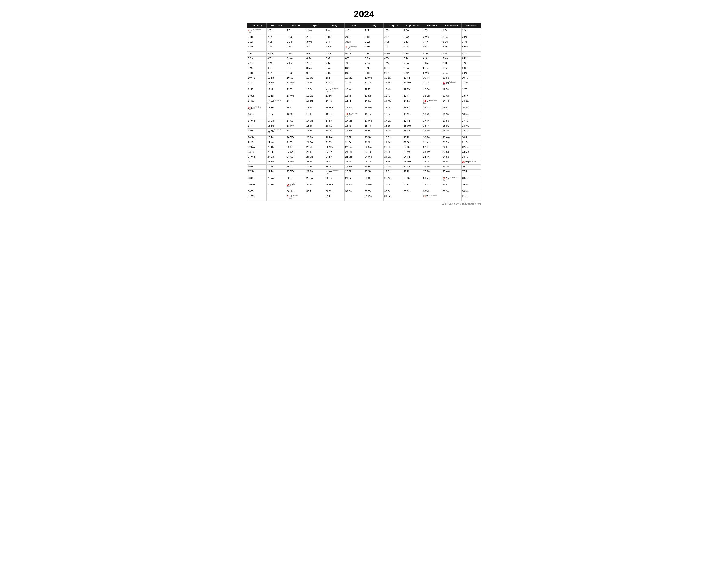  What do you see at coordinates (364, 192) in the screenshot?
I see `table-row: 30 Tu 30 Sa 30 Tu 30 Th 30 Su 30 Tu 30 F…` at bounding box center [364, 192].